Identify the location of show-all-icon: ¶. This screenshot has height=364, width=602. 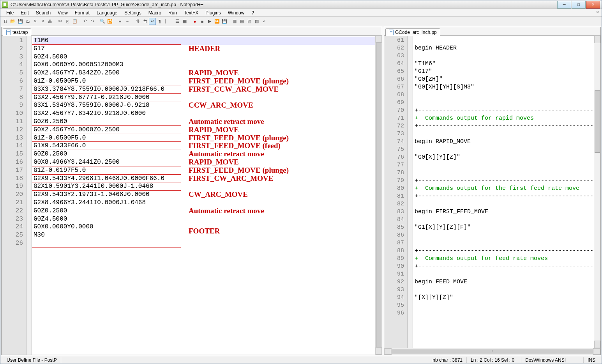
(160, 21).